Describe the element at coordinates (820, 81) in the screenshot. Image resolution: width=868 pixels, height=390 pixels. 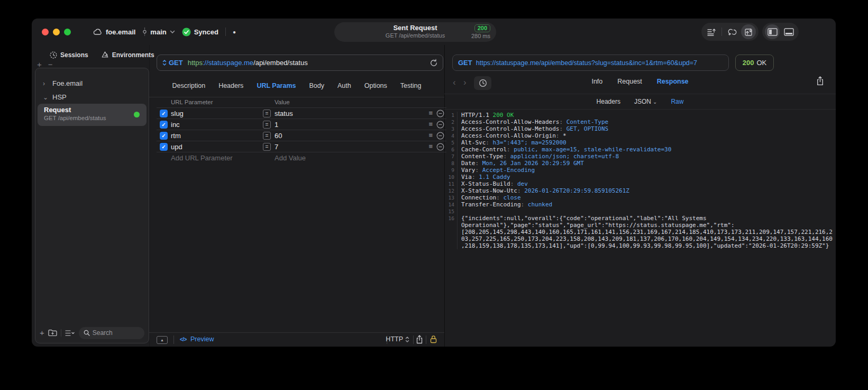
I see `export-response-icon` at that location.